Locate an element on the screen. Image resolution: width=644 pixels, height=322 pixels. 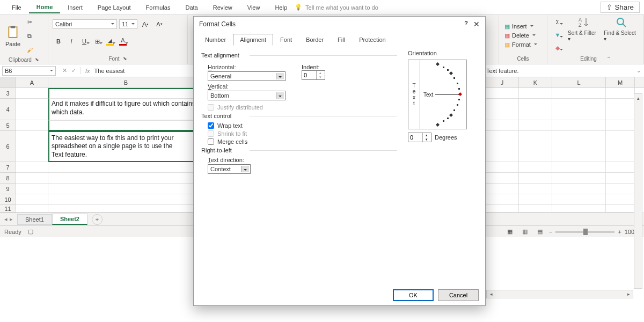
row-header: 4 is located at coordinates (8, 109).